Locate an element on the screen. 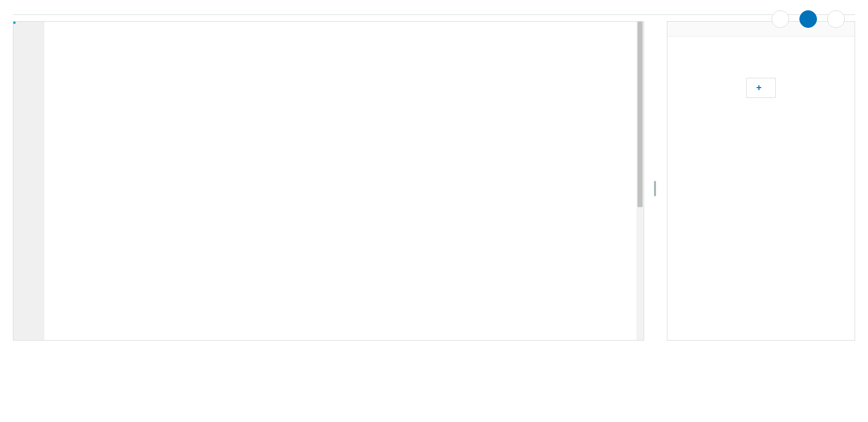  editor-scrollbar is located at coordinates (640, 181).